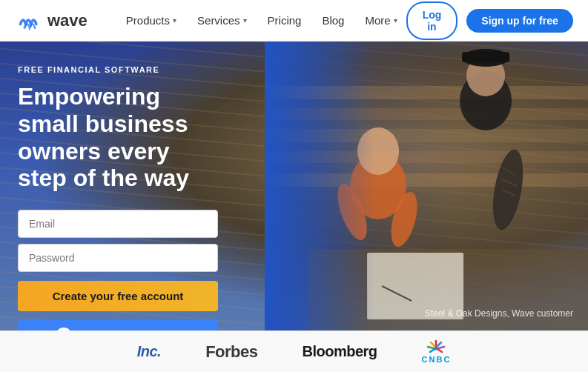 The height and width of the screenshot is (372, 588). Describe the element at coordinates (437, 359) in the screenshot. I see `cnbc-label: CNBC` at that location.